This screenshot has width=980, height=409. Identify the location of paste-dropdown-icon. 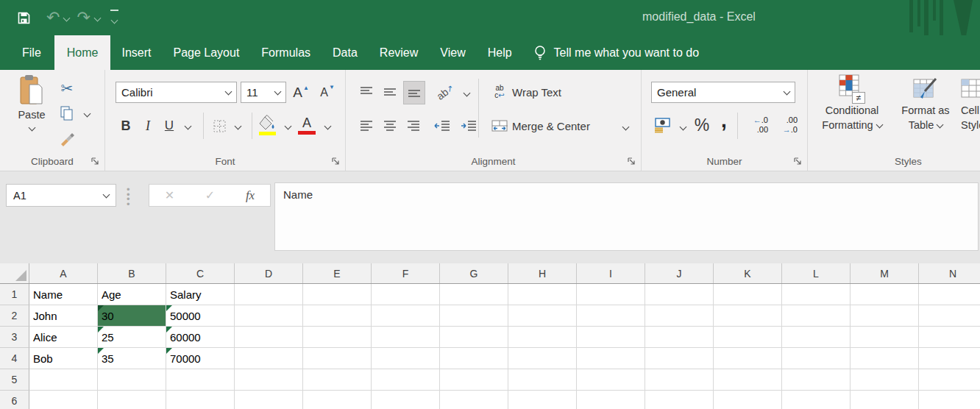
(32, 127).